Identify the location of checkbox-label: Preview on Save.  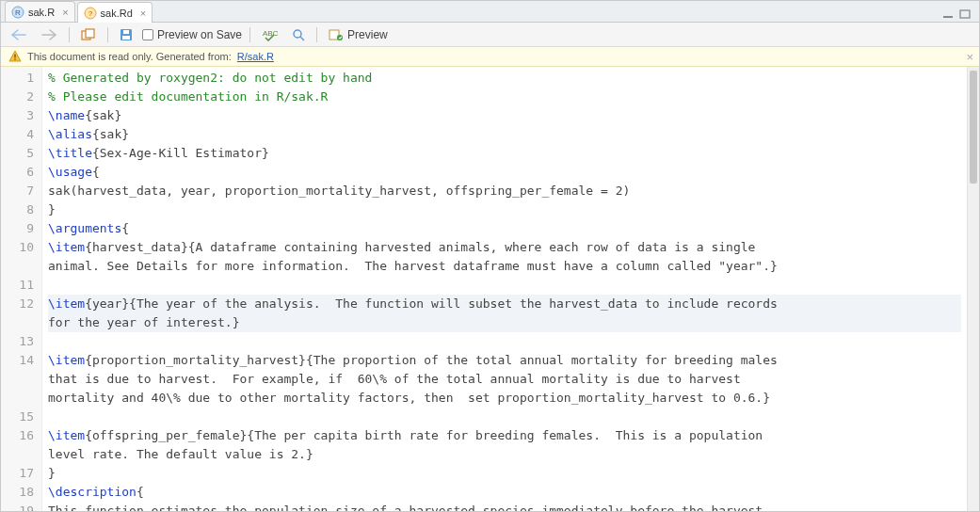
(200, 35).